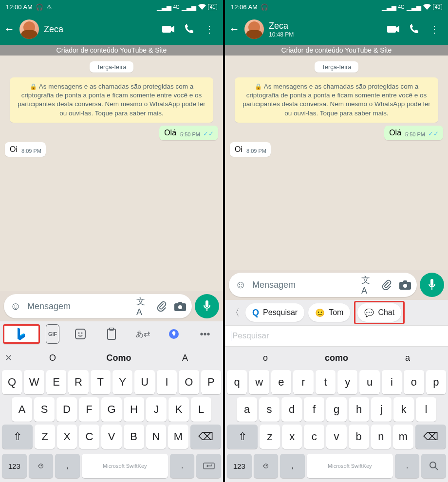  I want to click on key-r: r, so click(303, 382).